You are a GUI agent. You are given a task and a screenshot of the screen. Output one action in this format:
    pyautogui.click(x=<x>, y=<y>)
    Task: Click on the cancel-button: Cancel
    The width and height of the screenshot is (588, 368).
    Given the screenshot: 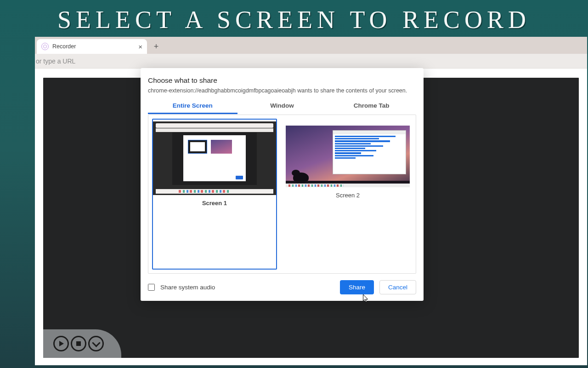 What is the action you would take?
    pyautogui.click(x=398, y=287)
    